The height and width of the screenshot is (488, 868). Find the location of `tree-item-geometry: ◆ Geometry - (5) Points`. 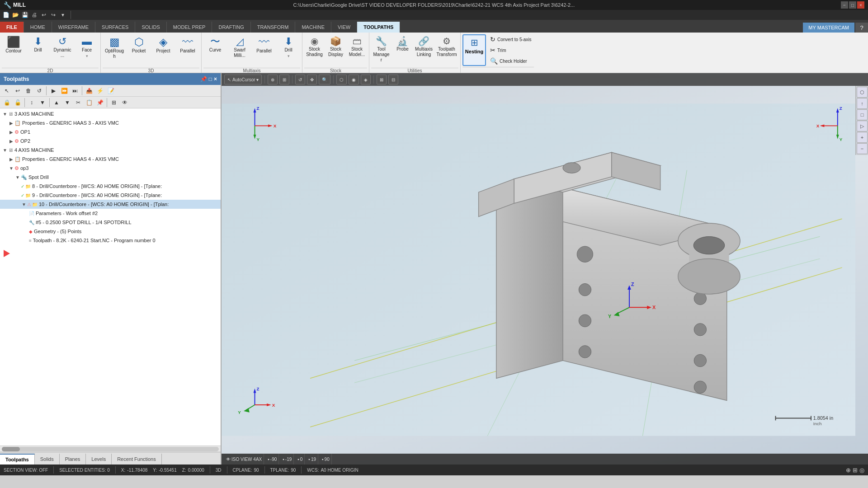

tree-item-geometry: ◆ Geometry - (5) Points is located at coordinates (110, 231).